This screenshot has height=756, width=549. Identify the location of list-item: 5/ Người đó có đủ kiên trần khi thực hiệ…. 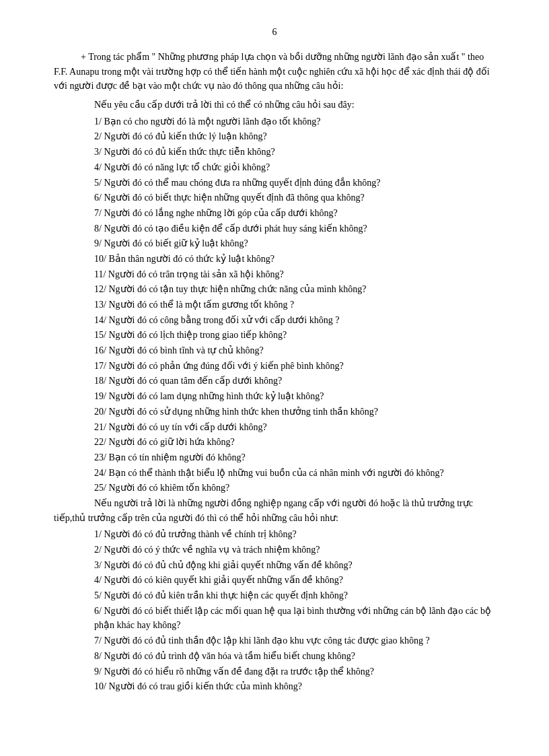
(295, 596).